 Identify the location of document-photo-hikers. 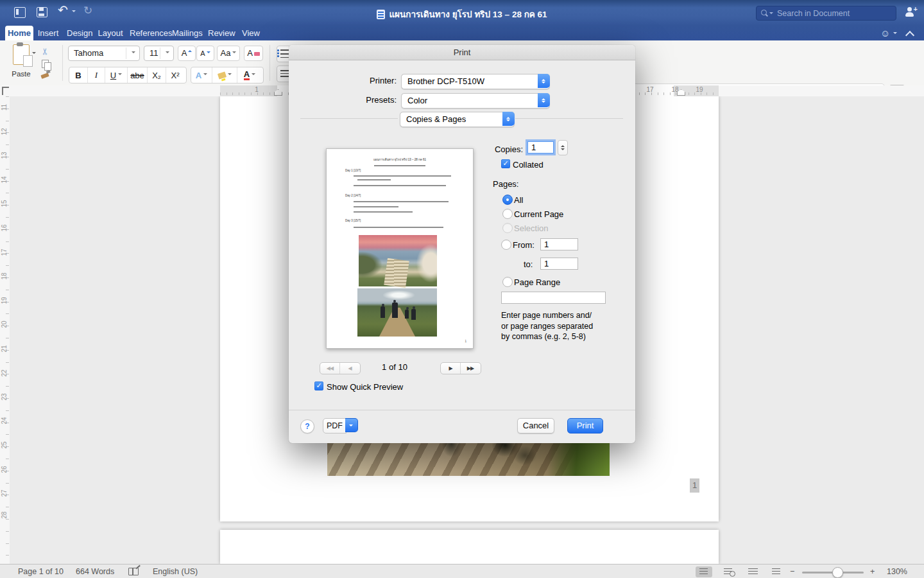
(468, 459).